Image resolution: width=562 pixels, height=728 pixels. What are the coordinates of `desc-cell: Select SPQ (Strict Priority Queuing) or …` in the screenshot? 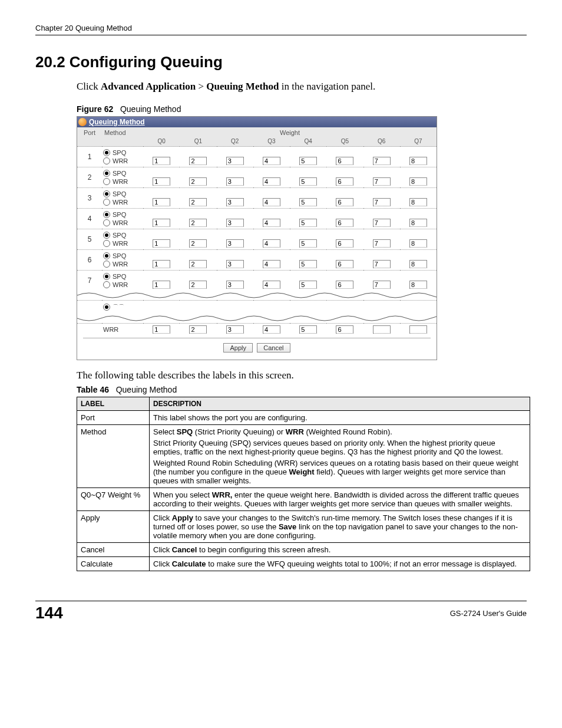 It's located at (340, 456).